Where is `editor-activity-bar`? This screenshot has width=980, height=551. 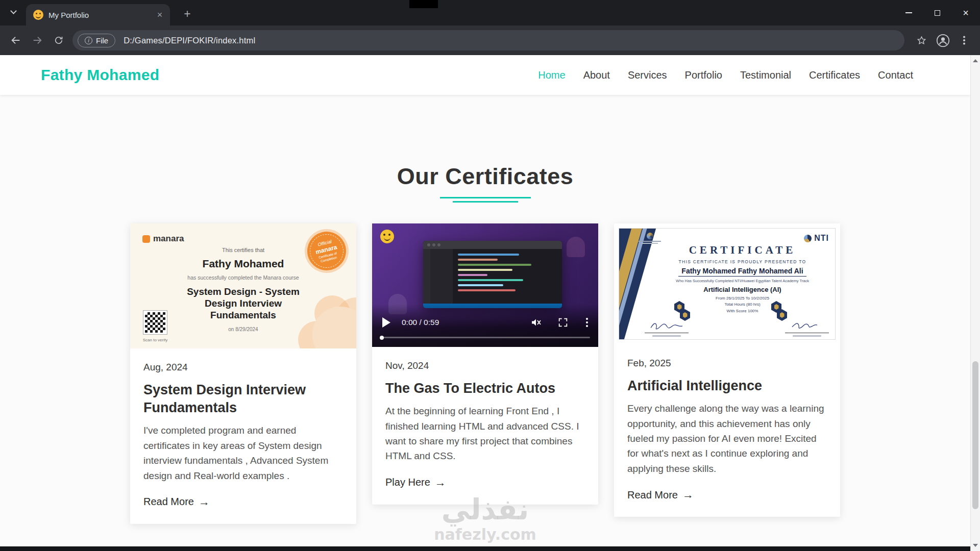 editor-activity-bar is located at coordinates (427, 277).